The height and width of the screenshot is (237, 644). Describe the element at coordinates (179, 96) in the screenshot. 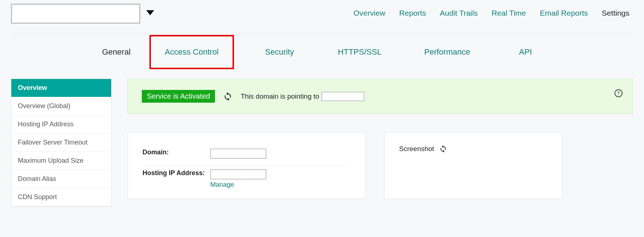

I see `status-badge: Service is Activated` at that location.